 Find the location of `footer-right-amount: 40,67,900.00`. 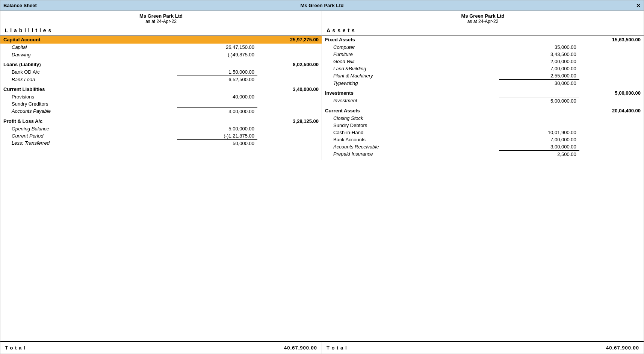

footer-right-amount: 40,67,900.00 is located at coordinates (623, 348).